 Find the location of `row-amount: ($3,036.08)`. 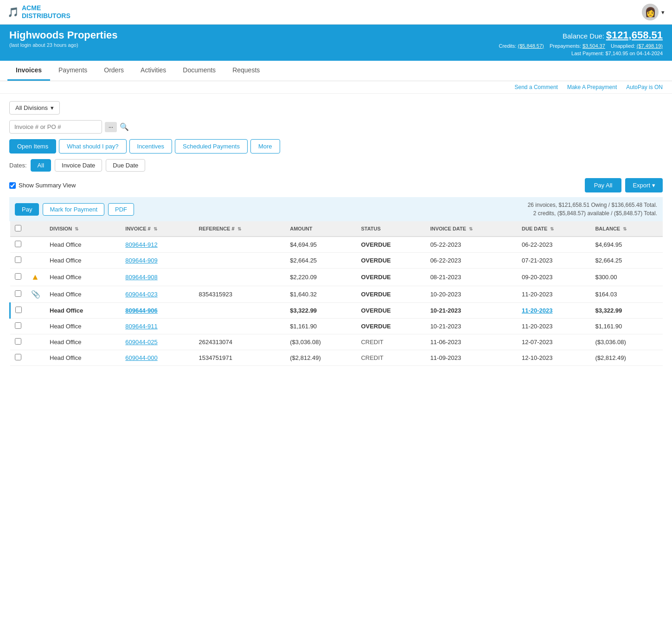

row-amount: ($3,036.08) is located at coordinates (321, 342).